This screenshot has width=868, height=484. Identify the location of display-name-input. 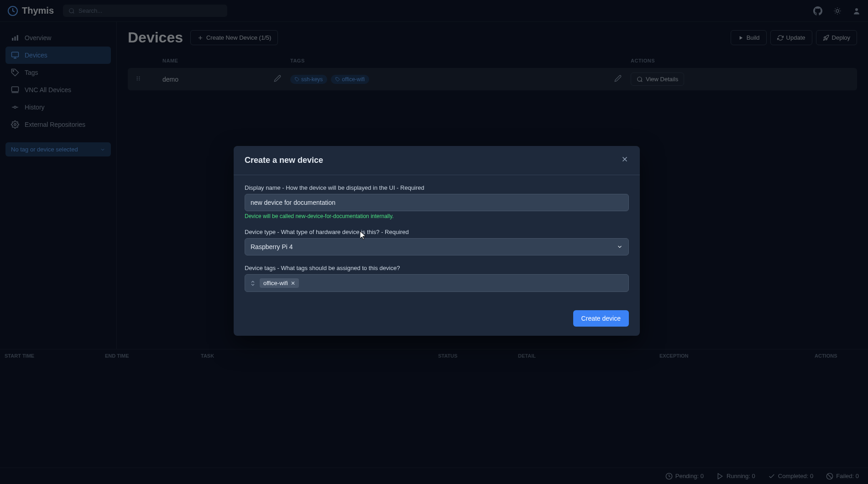
(437, 203).